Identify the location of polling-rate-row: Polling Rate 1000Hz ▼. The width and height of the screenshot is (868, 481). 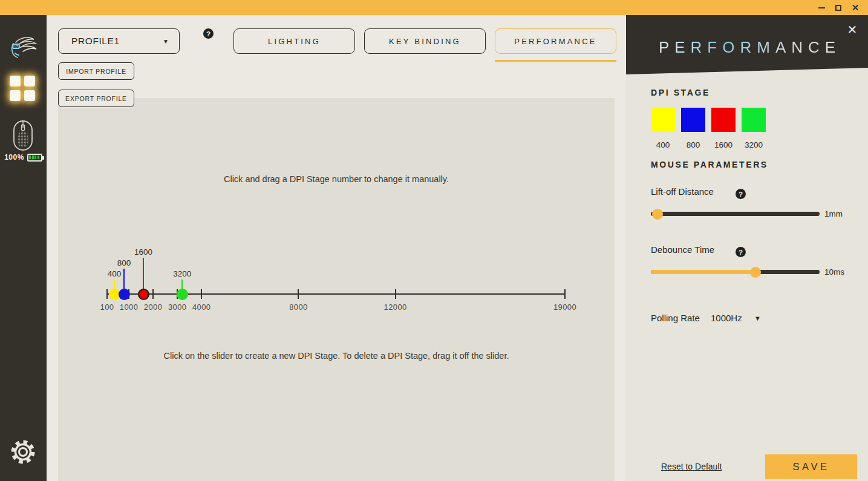
(747, 318).